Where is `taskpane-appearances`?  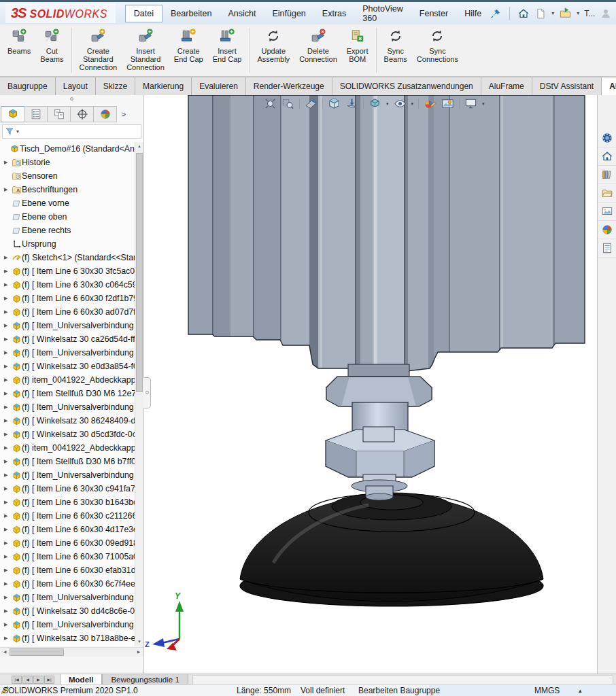
taskpane-appearances is located at coordinates (606, 230).